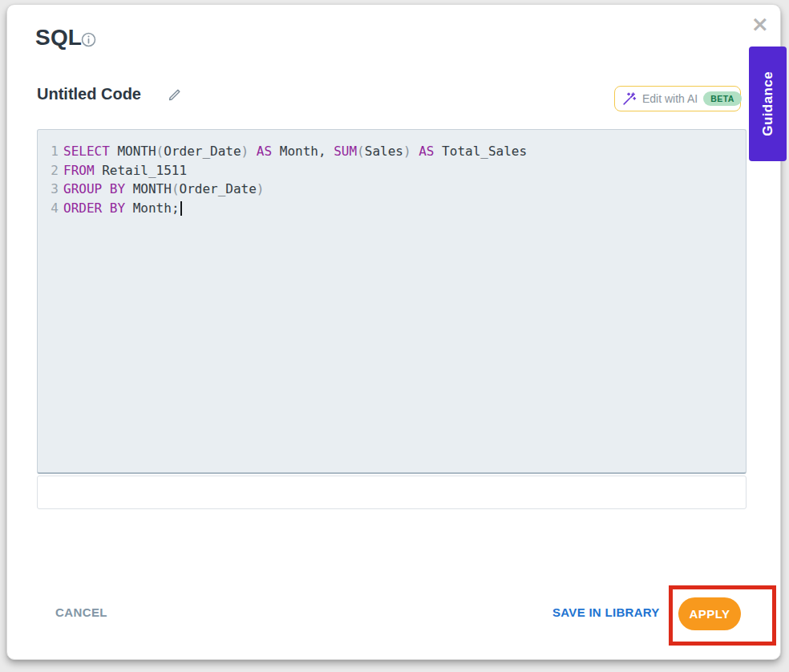 Image resolution: width=789 pixels, height=672 pixels. What do you see at coordinates (760, 24) in the screenshot?
I see `close-icon: ×` at bounding box center [760, 24].